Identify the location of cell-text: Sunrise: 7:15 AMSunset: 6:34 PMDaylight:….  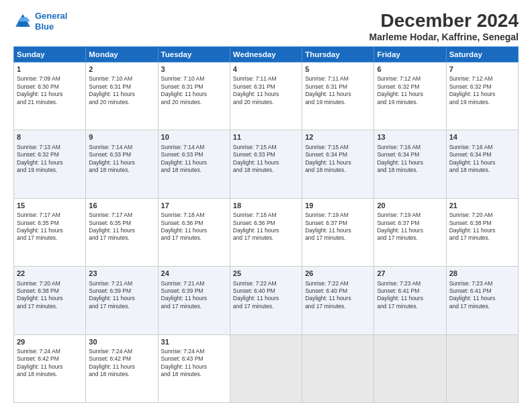
(338, 159).